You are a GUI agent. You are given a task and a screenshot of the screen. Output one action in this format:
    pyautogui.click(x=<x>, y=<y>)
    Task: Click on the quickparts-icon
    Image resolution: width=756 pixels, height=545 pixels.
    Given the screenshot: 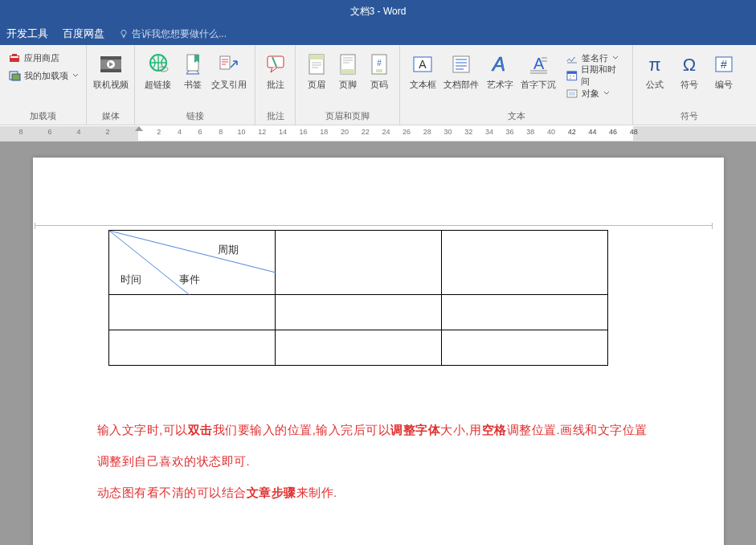 What is the action you would take?
    pyautogui.click(x=461, y=64)
    